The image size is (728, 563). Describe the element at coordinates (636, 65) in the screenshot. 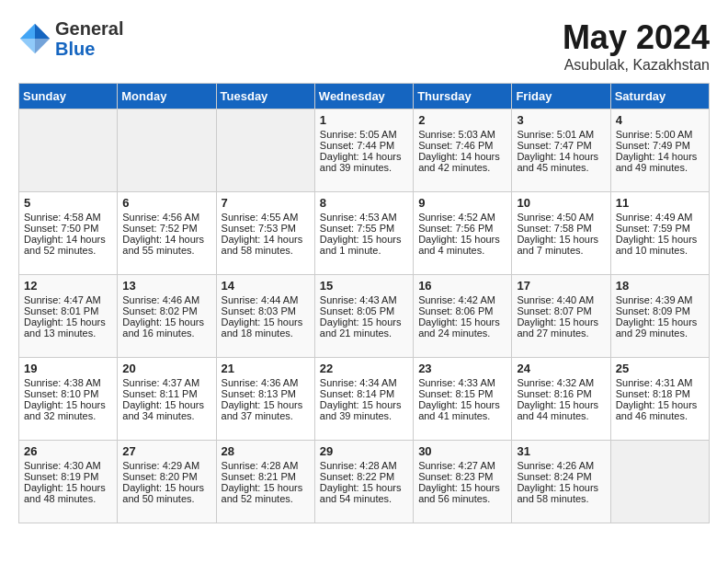

I see `page-subtitle: Asubulak, Kazakhstan` at that location.